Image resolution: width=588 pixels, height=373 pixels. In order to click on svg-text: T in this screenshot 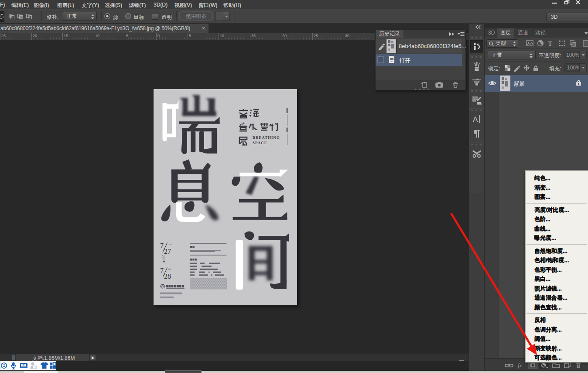, I will do `click(550, 44)`.